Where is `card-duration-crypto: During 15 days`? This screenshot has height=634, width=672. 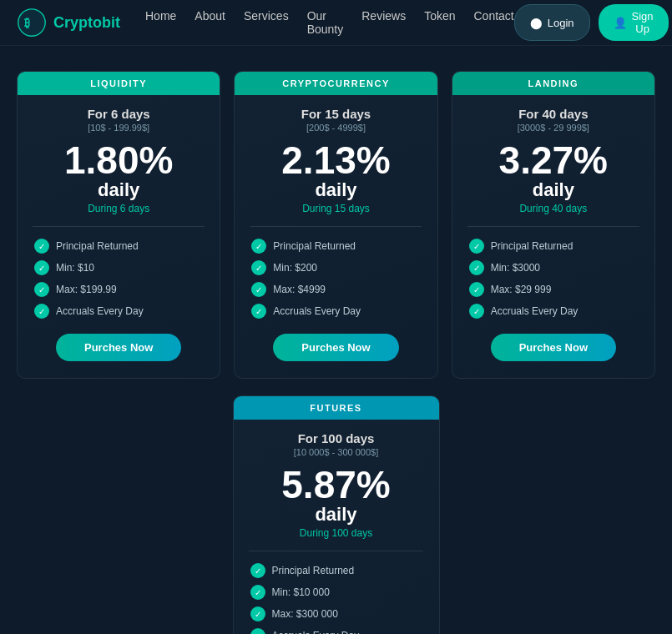
card-duration-crypto: During 15 days is located at coordinates (336, 209).